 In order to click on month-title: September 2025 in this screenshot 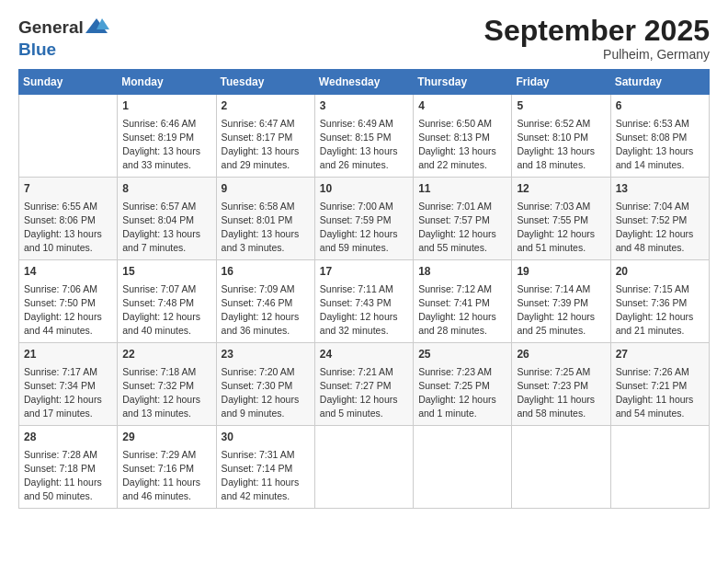, I will do `click(597, 31)`.